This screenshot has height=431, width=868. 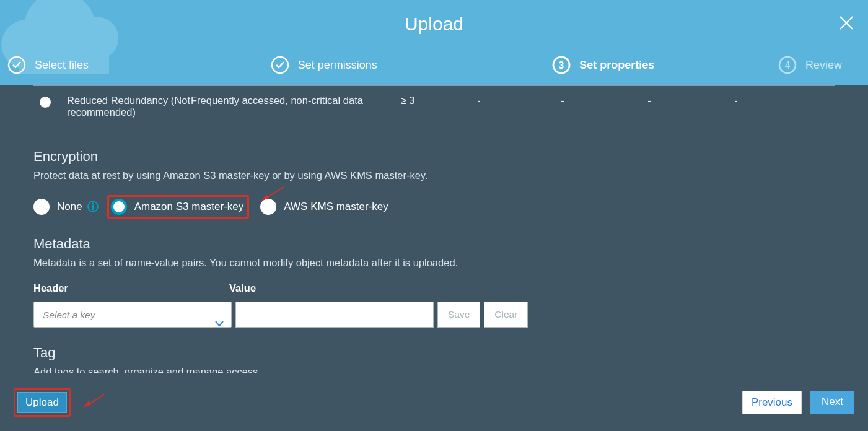 I want to click on step-review: 4 Review, so click(x=810, y=65).